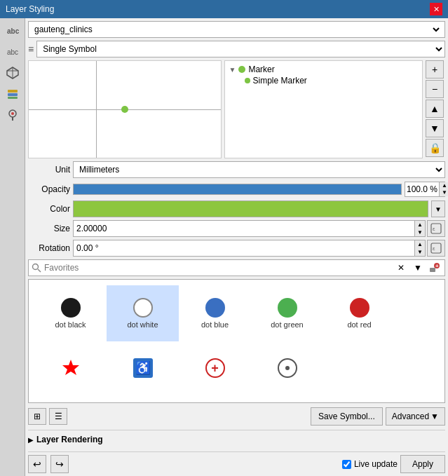 This screenshot has width=448, height=476. I want to click on advanced-arrow: ▼, so click(435, 416).